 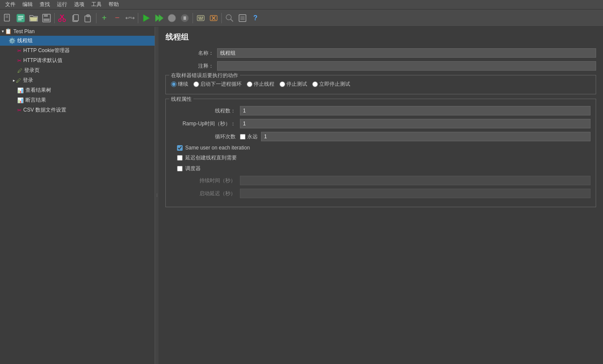 What do you see at coordinates (205, 124) in the screenshot?
I see `rampup-label: Ramp-Up时间（秒）：` at bounding box center [205, 124].